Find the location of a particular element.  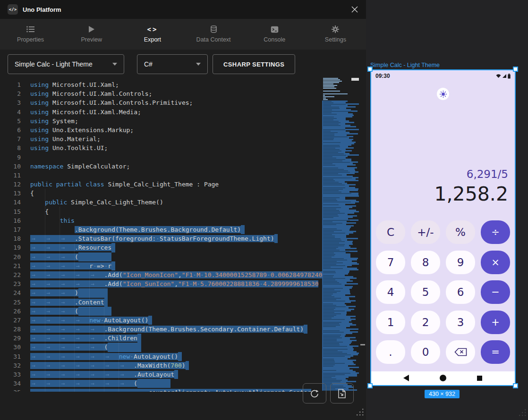

calc-key-0: 0 is located at coordinates (426, 352).